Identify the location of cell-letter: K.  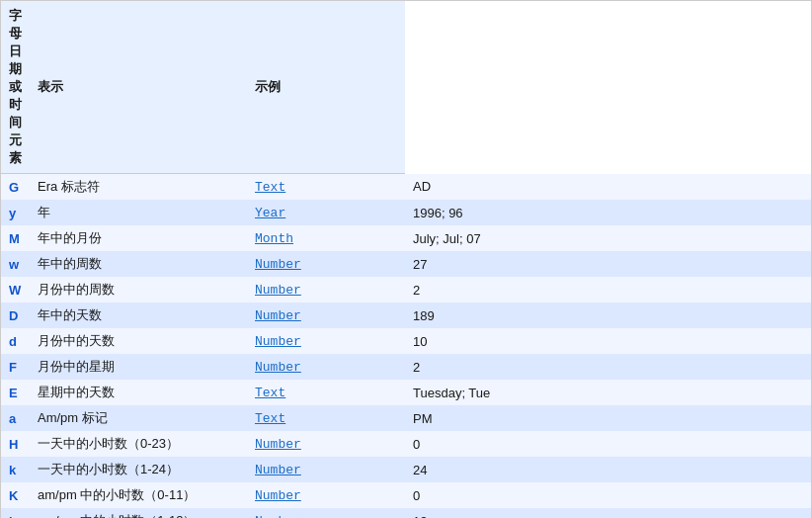
(16, 495).